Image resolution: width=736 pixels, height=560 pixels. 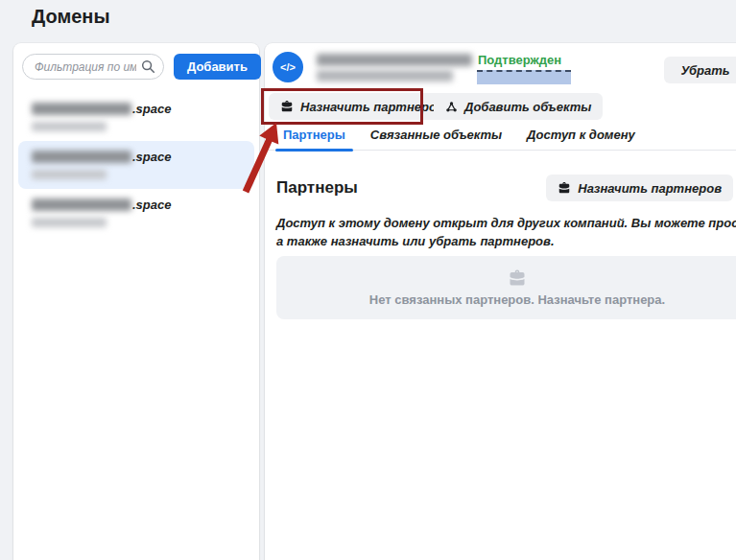 I want to click on detail-tabs: Партнеры Связанные объекты Доступ к доме…, so click(x=501, y=139).